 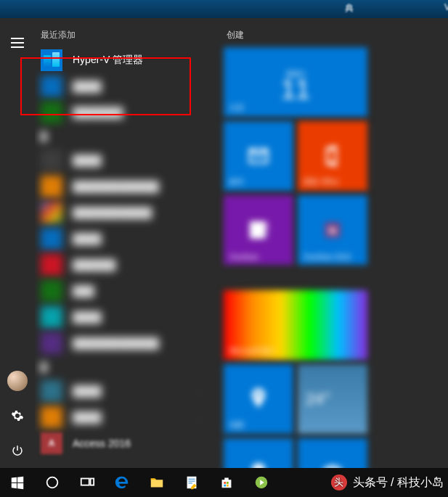 What do you see at coordinates (253, 351) in the screenshot?
I see `tile-label: Microsoft 照片` at bounding box center [253, 351].